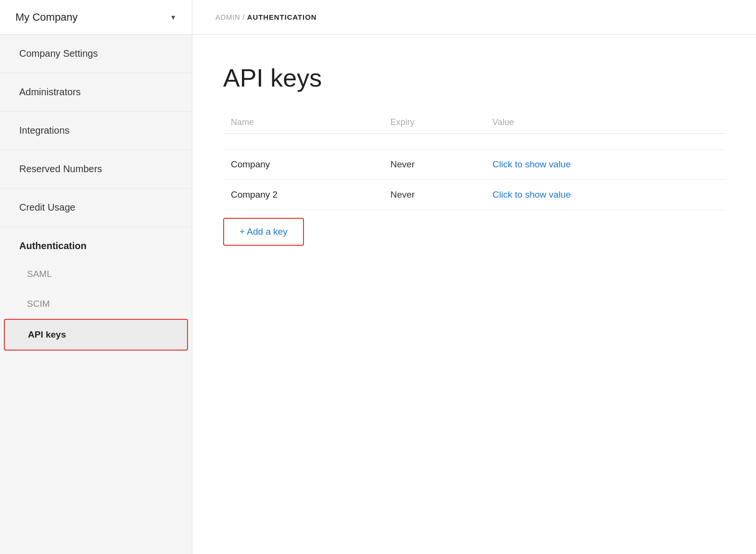 The image size is (756, 554). I want to click on row1-name: Company, so click(303, 164).